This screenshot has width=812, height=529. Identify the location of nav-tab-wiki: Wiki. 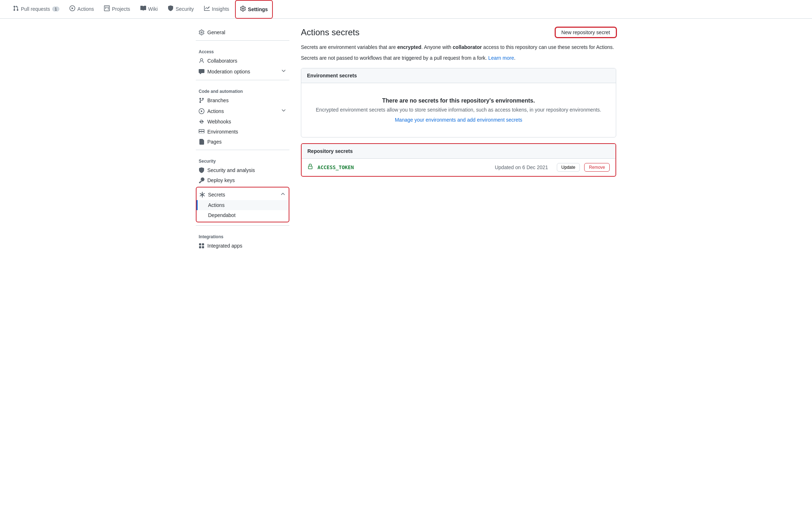
(149, 9).